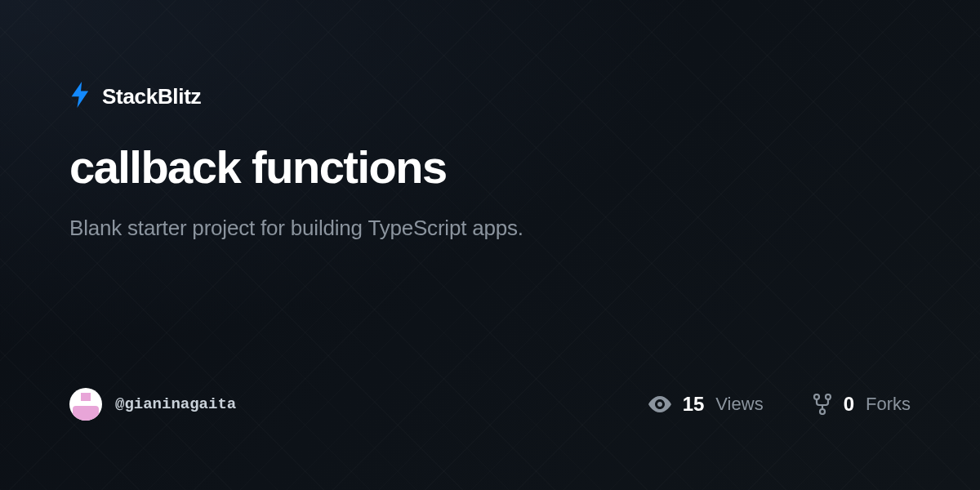 The image size is (980, 490). I want to click on eye-icon, so click(660, 404).